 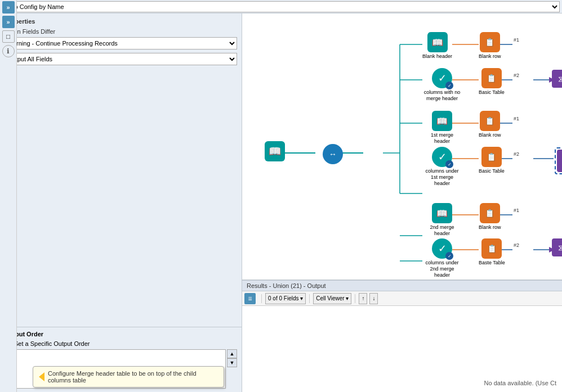 What do you see at coordinates (442, 85) in the screenshot?
I see `cols-no-merge-node: ✓ ✓ columns with no merge header` at bounding box center [442, 85].